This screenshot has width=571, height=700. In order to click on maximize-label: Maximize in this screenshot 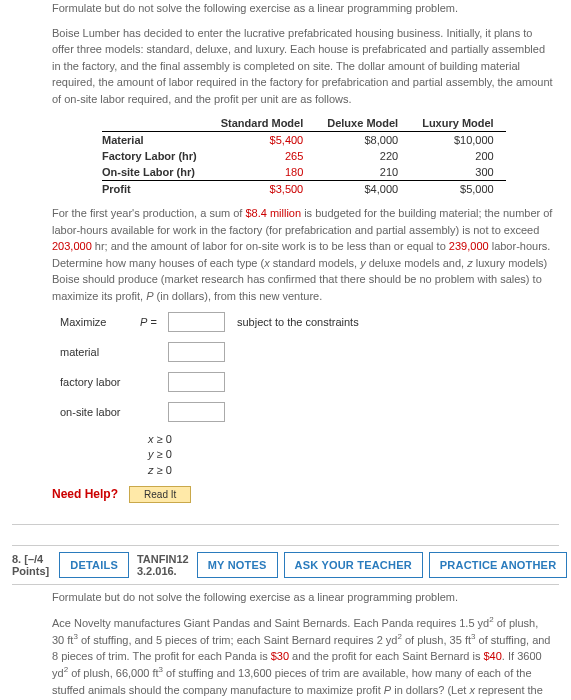, I will do `click(100, 322)`.